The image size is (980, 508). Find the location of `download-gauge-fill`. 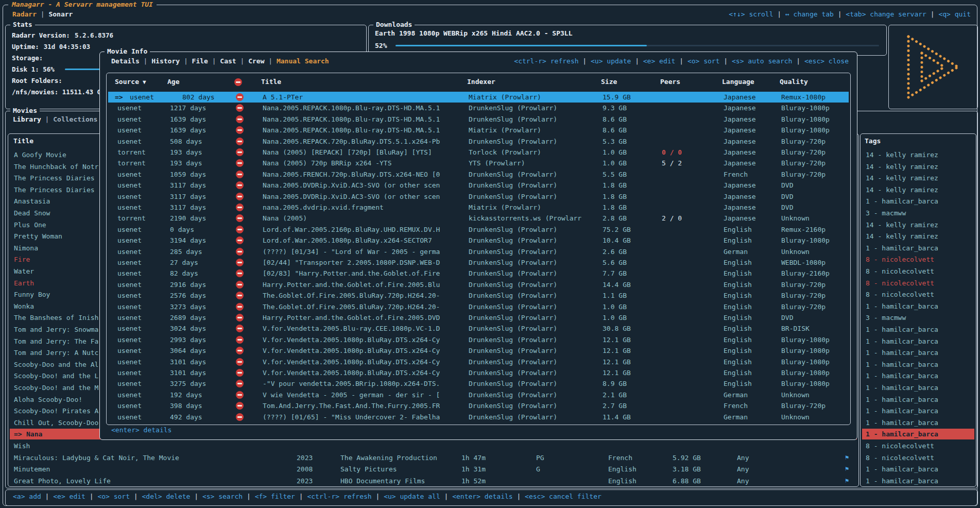

download-gauge-fill is located at coordinates (521, 45).